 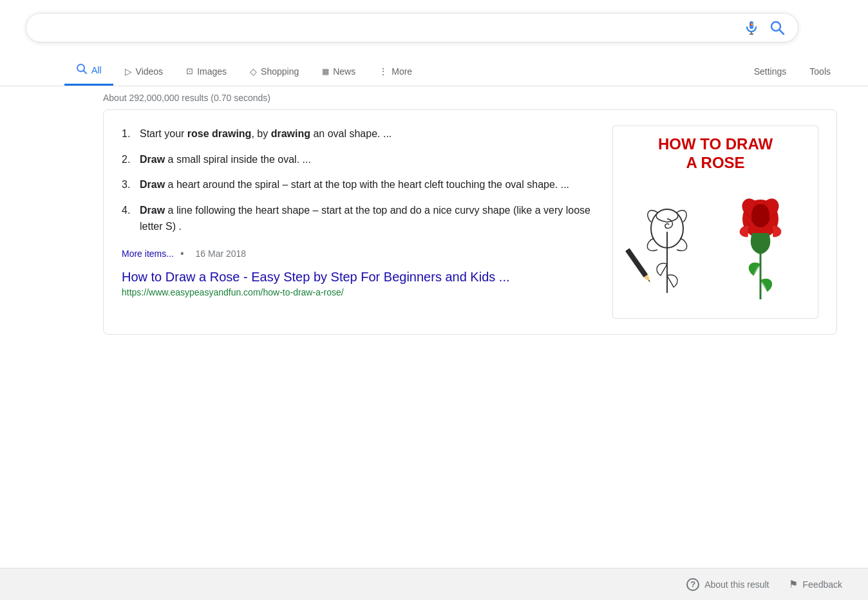 I want to click on header: how to draw a rose, so click(x=434, y=21).